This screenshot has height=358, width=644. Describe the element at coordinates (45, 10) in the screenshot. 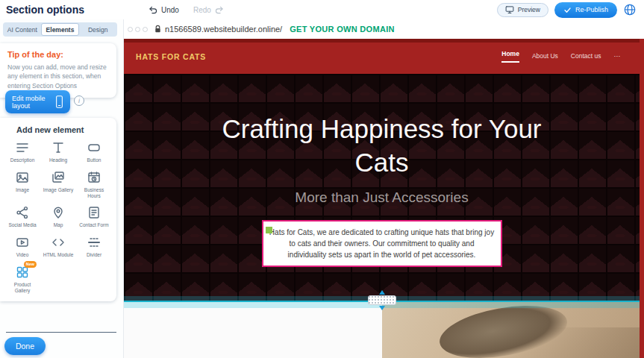

I see `page-title: Section options` at that location.